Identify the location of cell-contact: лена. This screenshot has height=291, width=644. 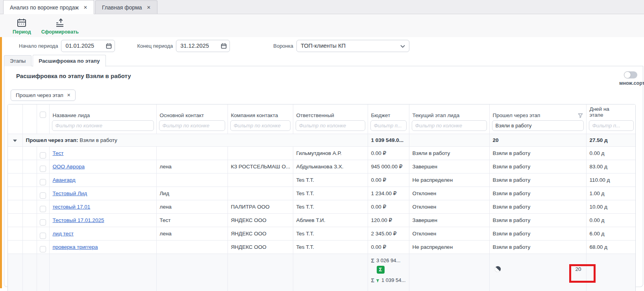
(192, 233).